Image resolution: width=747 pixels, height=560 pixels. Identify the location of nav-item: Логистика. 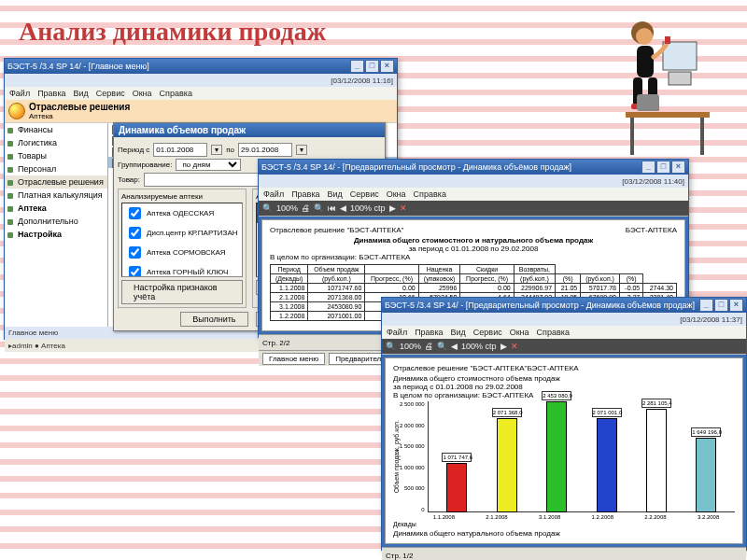
(56, 143).